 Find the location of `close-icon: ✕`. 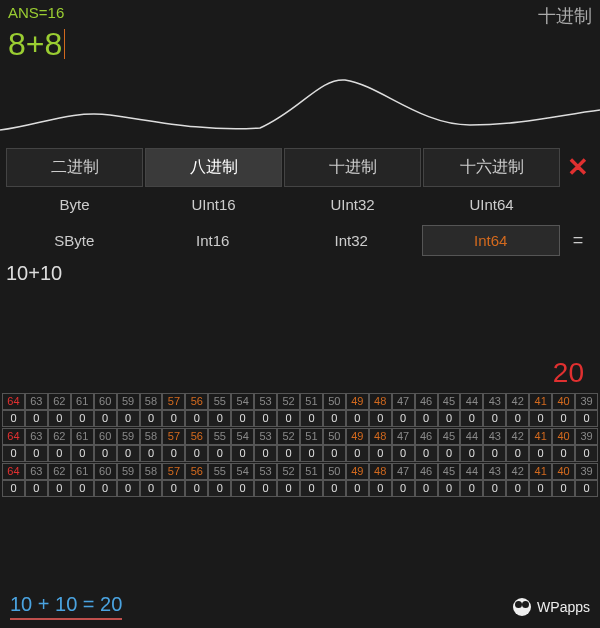

close-icon: ✕ is located at coordinates (578, 168).